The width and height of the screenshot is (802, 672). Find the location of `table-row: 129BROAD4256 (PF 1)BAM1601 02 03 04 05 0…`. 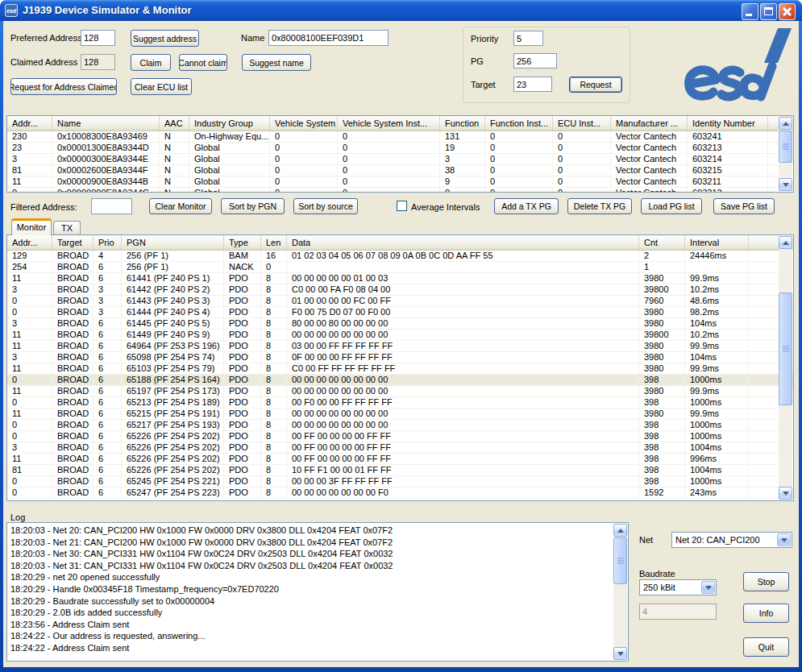

table-row: 129BROAD4256 (PF 1)BAM1601 02 03 04 05 0… is located at coordinates (400, 256).